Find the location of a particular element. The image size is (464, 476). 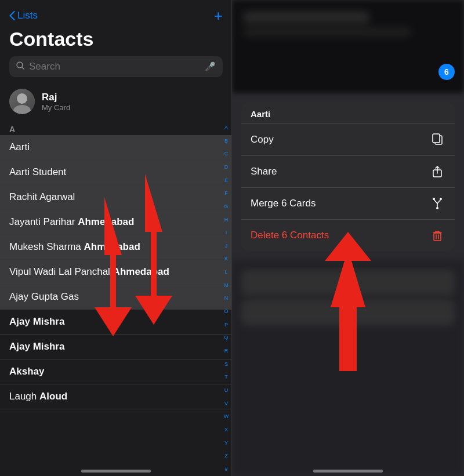

merge-count-badge: 6 is located at coordinates (447, 72).